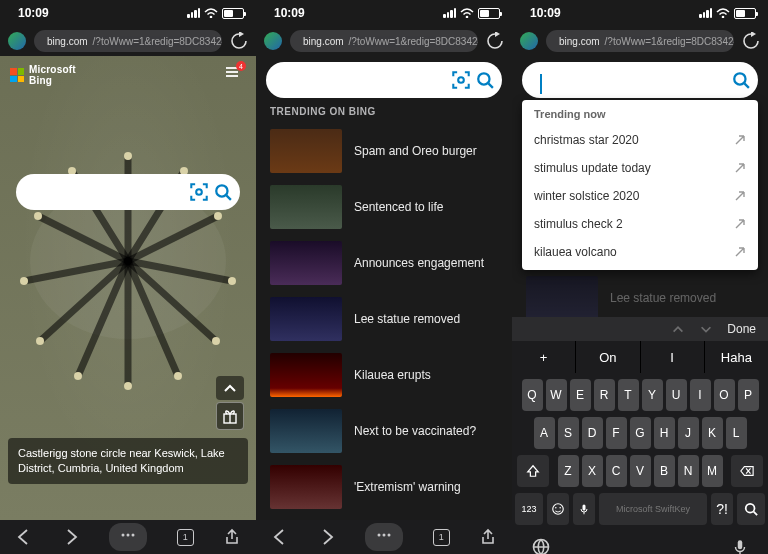 The image size is (768, 554). Describe the element at coordinates (530, 80) in the screenshot. I see `search-input` at that location.